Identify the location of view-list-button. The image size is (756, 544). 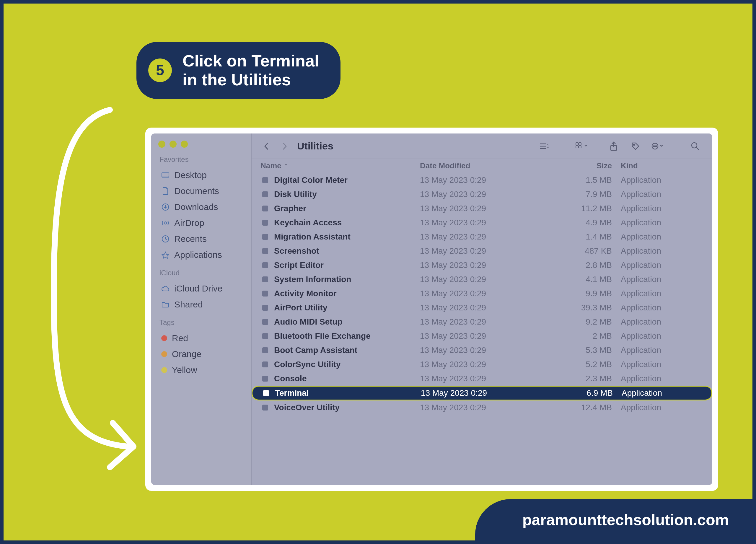
(544, 146).